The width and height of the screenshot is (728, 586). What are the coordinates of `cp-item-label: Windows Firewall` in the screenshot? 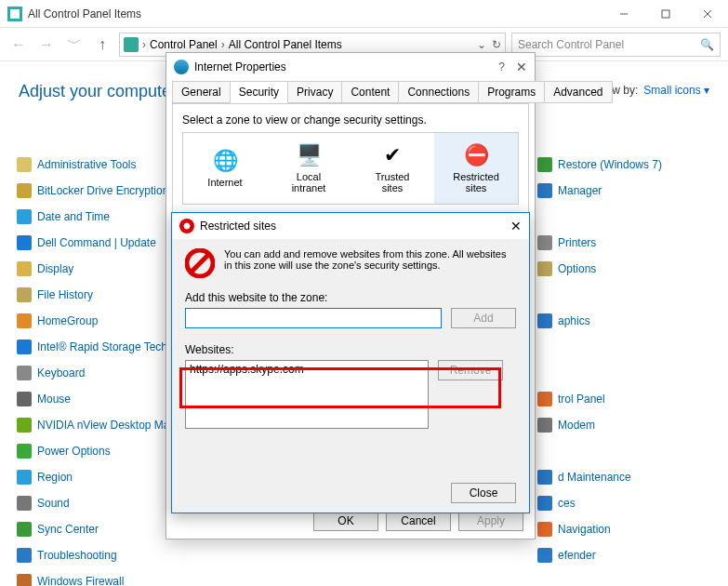 It's located at (80, 580).